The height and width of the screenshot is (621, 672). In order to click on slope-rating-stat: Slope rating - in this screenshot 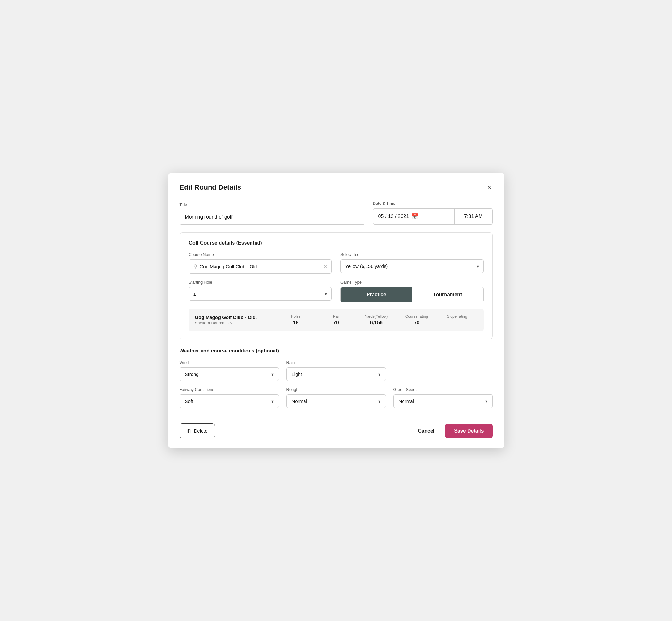, I will do `click(457, 320)`.